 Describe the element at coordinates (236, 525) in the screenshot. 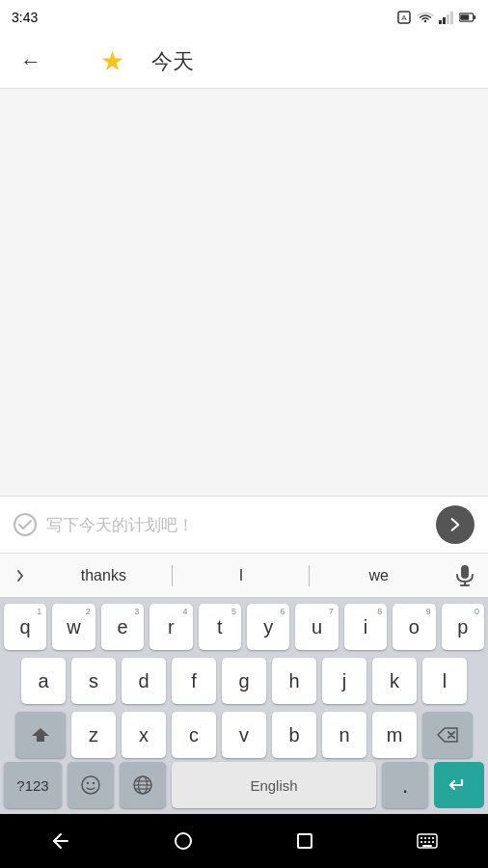

I see `input-placeholder: 写下今天的计划吧！` at that location.